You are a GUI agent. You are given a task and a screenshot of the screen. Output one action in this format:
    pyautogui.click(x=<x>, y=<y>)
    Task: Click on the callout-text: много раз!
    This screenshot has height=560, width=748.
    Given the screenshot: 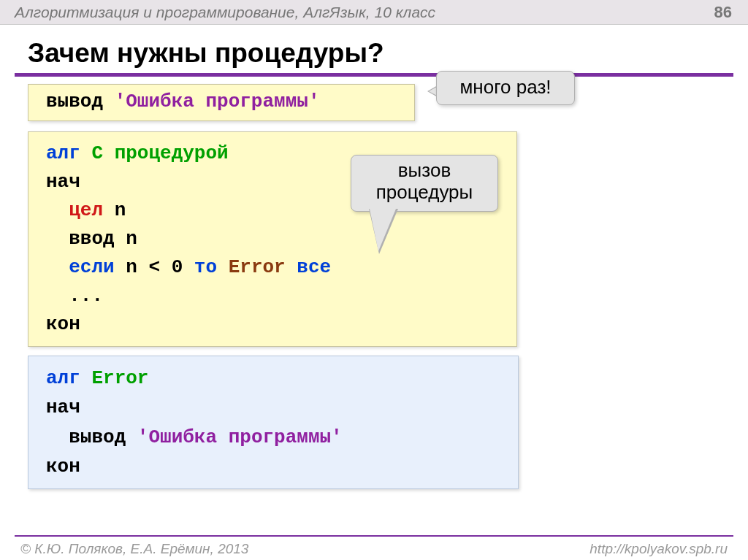 What is the action you would take?
    pyautogui.click(x=505, y=87)
    